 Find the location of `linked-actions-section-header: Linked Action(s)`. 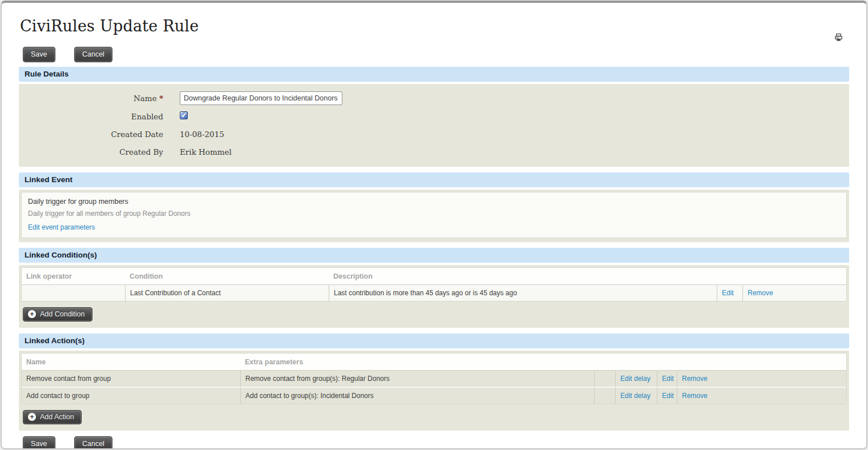

linked-actions-section-header: Linked Action(s) is located at coordinates (434, 341).